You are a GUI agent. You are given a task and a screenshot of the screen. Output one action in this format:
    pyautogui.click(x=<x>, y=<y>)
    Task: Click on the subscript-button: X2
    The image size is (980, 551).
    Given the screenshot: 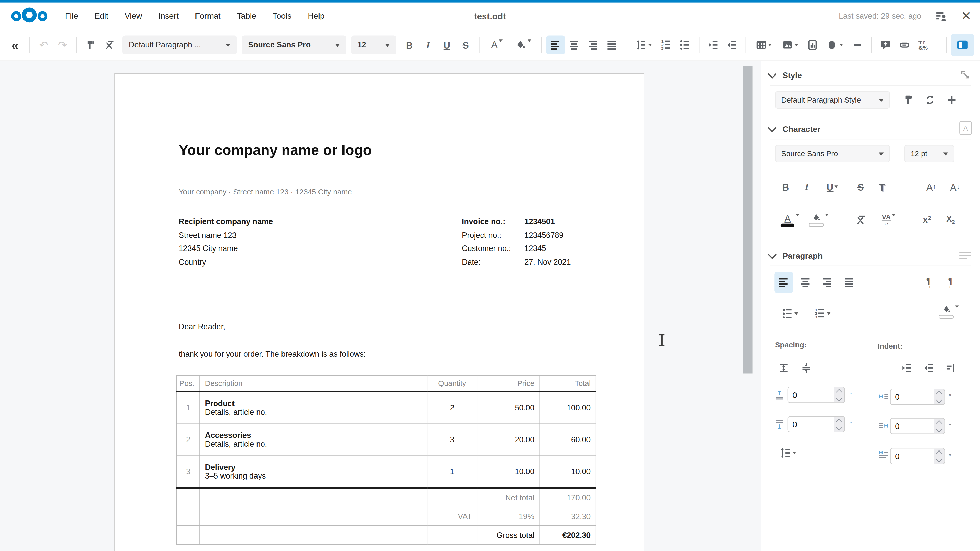 What is the action you would take?
    pyautogui.click(x=950, y=220)
    